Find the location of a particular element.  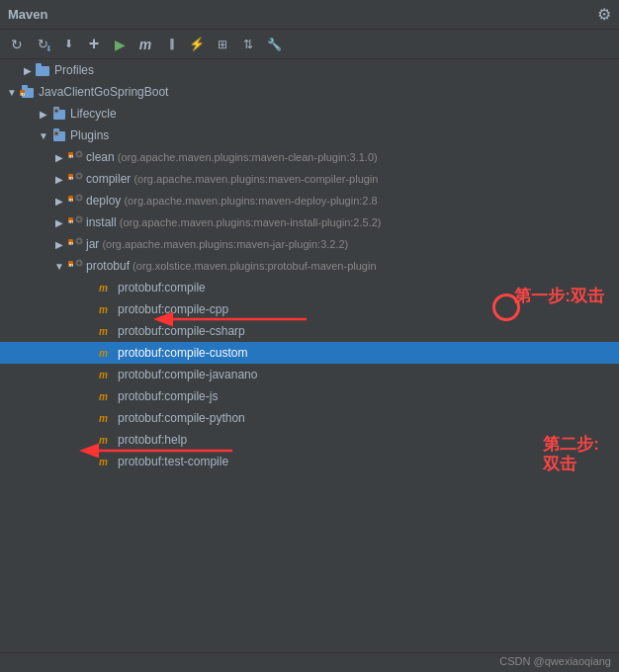

protobuf-compile-cpp-icon: m is located at coordinates (107, 309).